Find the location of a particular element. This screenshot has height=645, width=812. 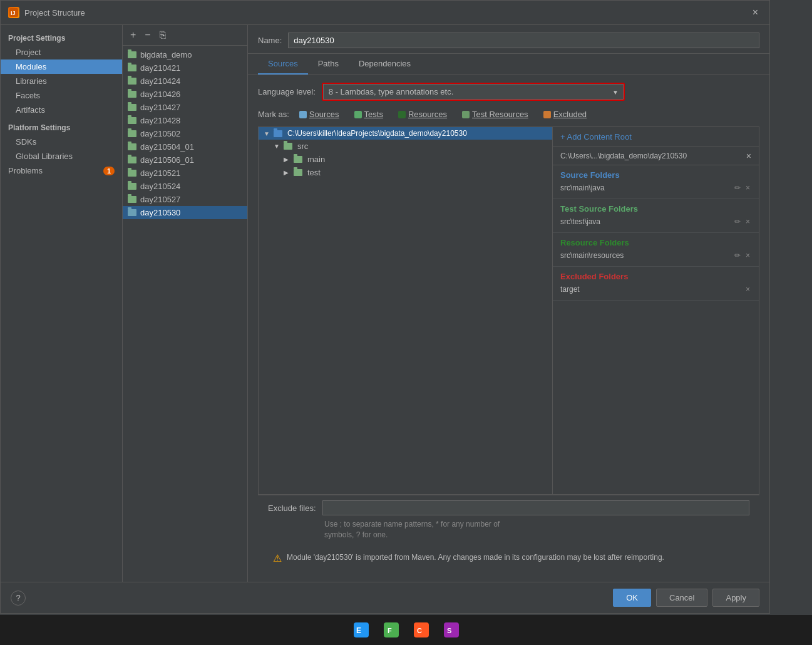

test-source-folder-entry: src\test\java ✏ × is located at coordinates (656, 222).